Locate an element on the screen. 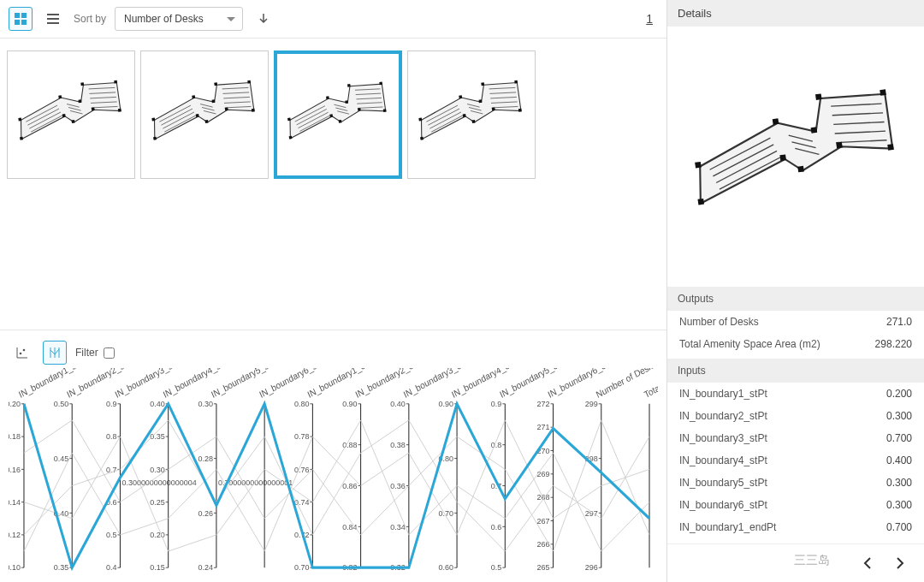 Image resolution: width=924 pixels, height=582 pixels. parallel-view-button is located at coordinates (55, 353).